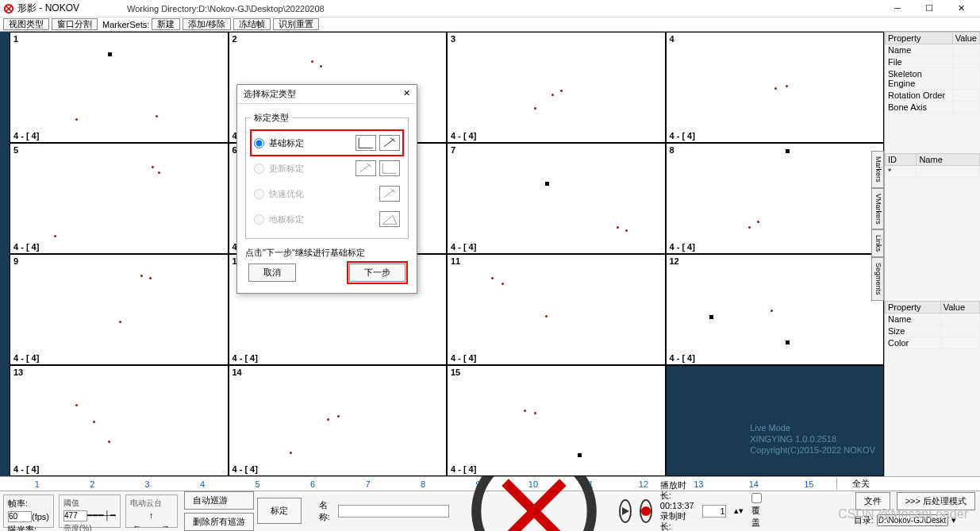  I want to click on frame-stepper-icon: ▴▾, so click(739, 511).